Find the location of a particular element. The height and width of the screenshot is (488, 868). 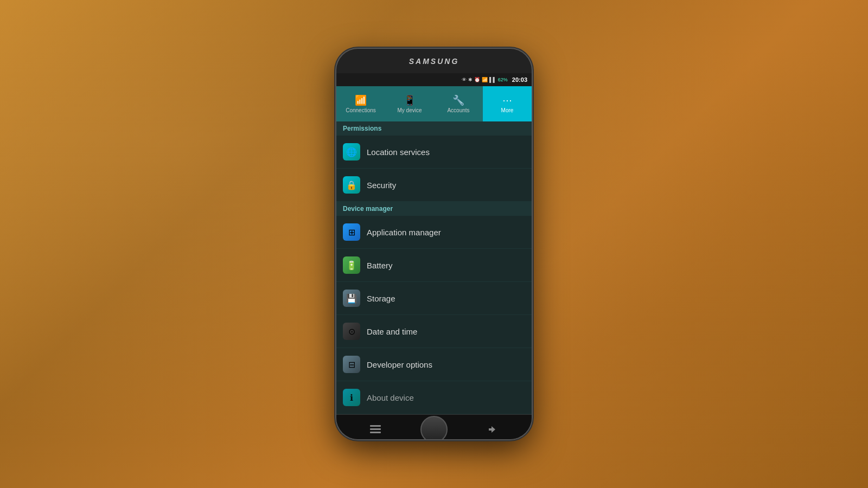

samsung-logo: SAMSUNG is located at coordinates (434, 61).